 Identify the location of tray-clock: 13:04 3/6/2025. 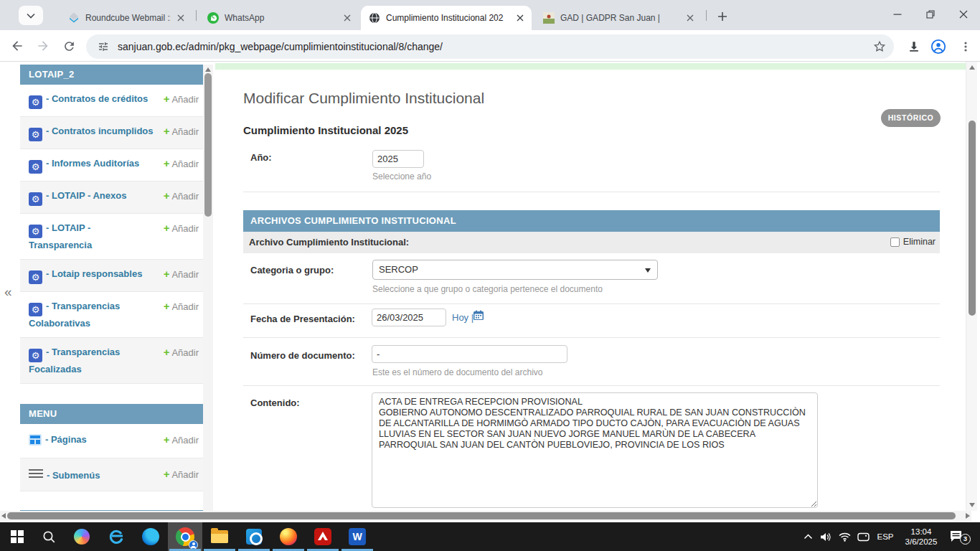
(921, 537).